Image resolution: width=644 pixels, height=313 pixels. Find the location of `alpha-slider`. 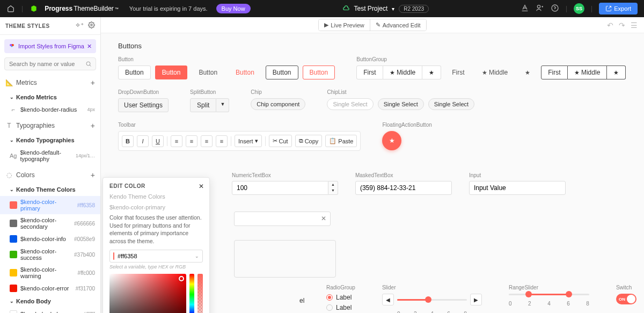

alpha-slider is located at coordinates (200, 293).